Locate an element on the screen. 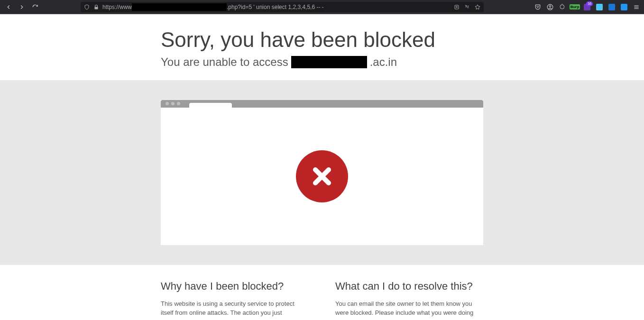 The width and height of the screenshot is (644, 320). shield-icon is located at coordinates (87, 7).